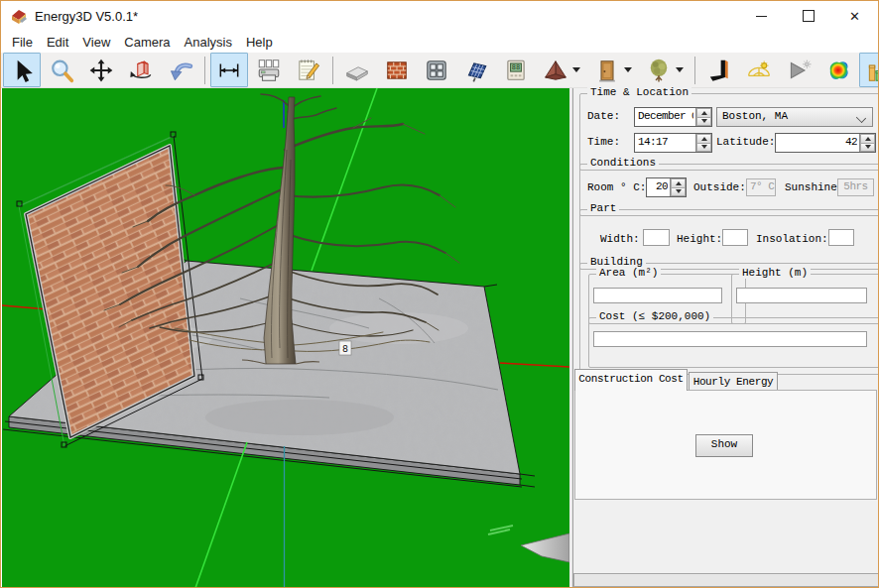 This screenshot has width=879, height=588. I want to click on outside-temp-value: 7° C, so click(761, 186).